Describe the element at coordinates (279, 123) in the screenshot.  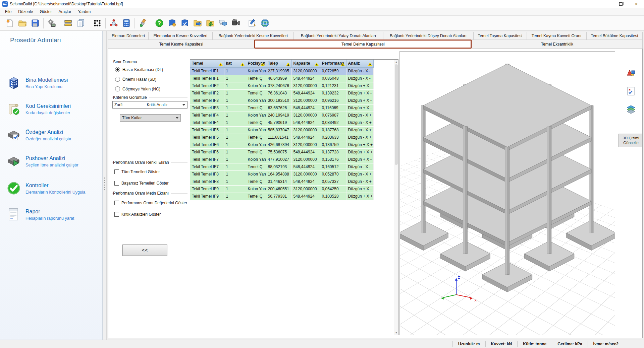
I see `table-cell: 45,790619` at that location.